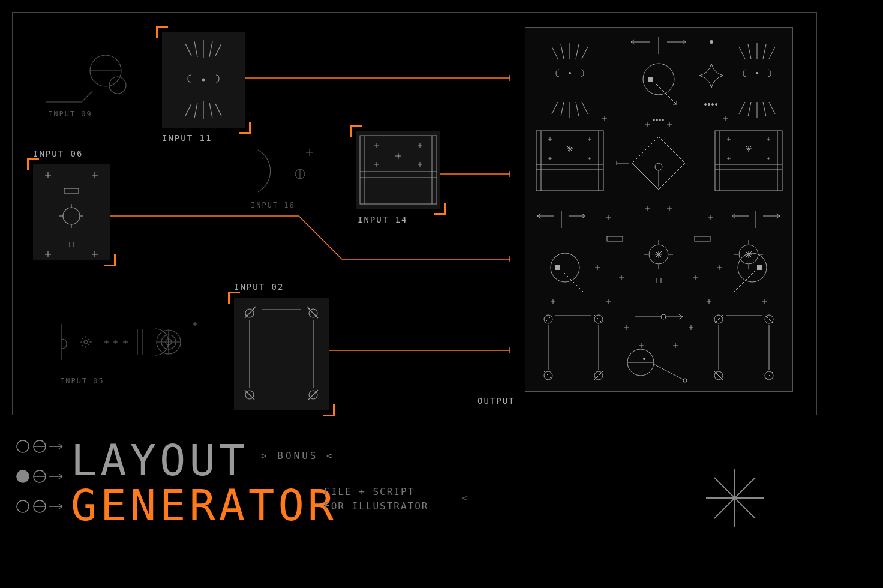 The width and height of the screenshot is (883, 588). What do you see at coordinates (41, 485) in the screenshot?
I see `decoration-circles-icon` at bounding box center [41, 485].